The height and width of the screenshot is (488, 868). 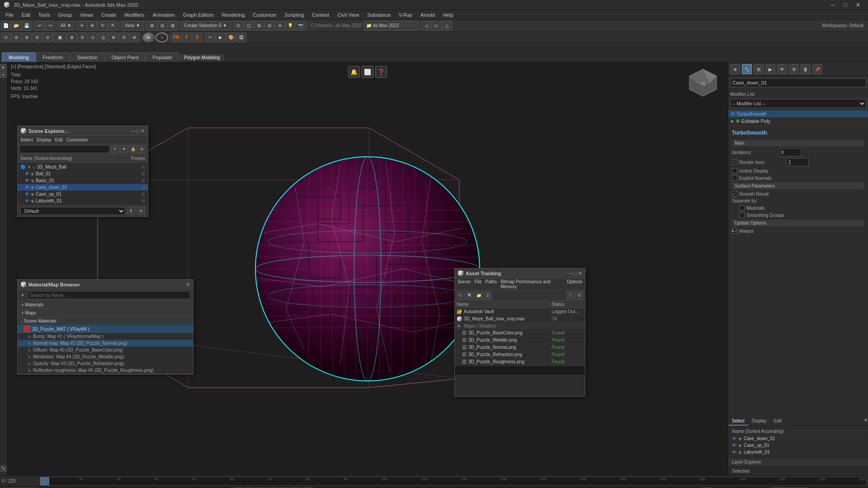 What do you see at coordinates (381, 72) in the screenshot?
I see `mini-help-btn: ❓` at bounding box center [381, 72].